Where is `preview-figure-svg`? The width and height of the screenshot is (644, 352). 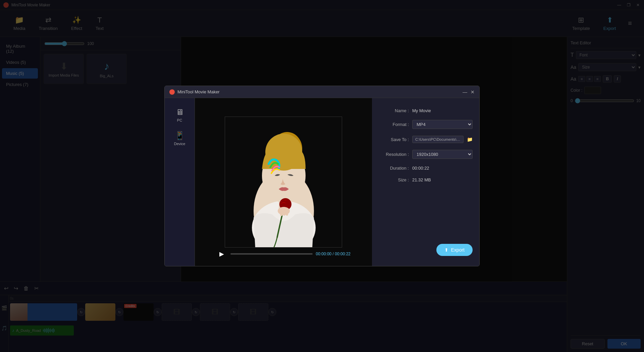
preview-figure-svg is located at coordinates (284, 182).